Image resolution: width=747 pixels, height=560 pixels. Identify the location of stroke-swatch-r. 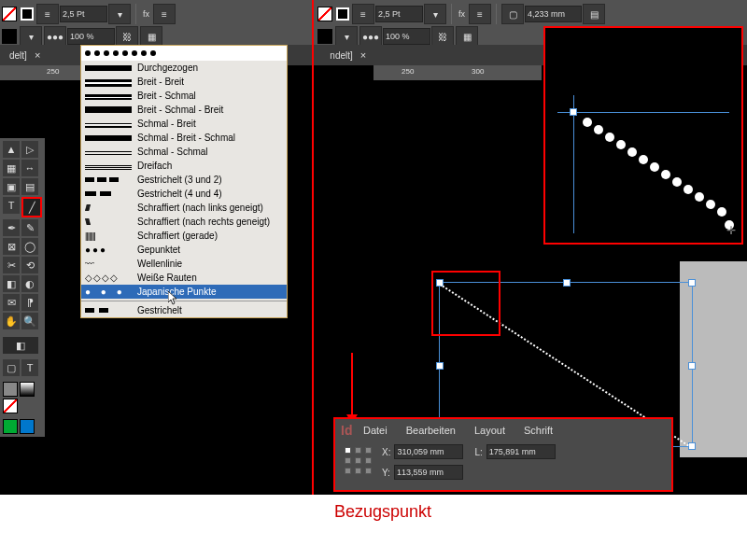
(343, 14).